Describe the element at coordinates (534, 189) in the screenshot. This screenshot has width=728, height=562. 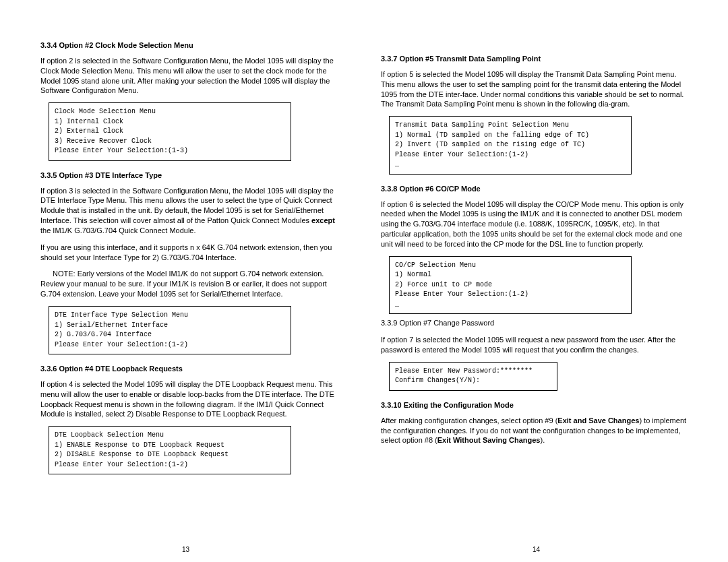
I see `section-heading: 3.3.8 Option #6 CO/CP Mode` at that location.